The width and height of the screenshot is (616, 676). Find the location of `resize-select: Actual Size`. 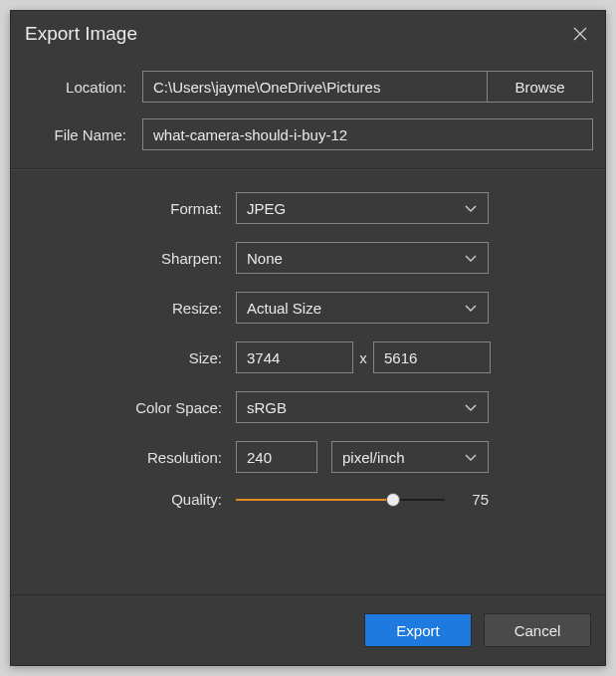

resize-select: Actual Size is located at coordinates (362, 308).